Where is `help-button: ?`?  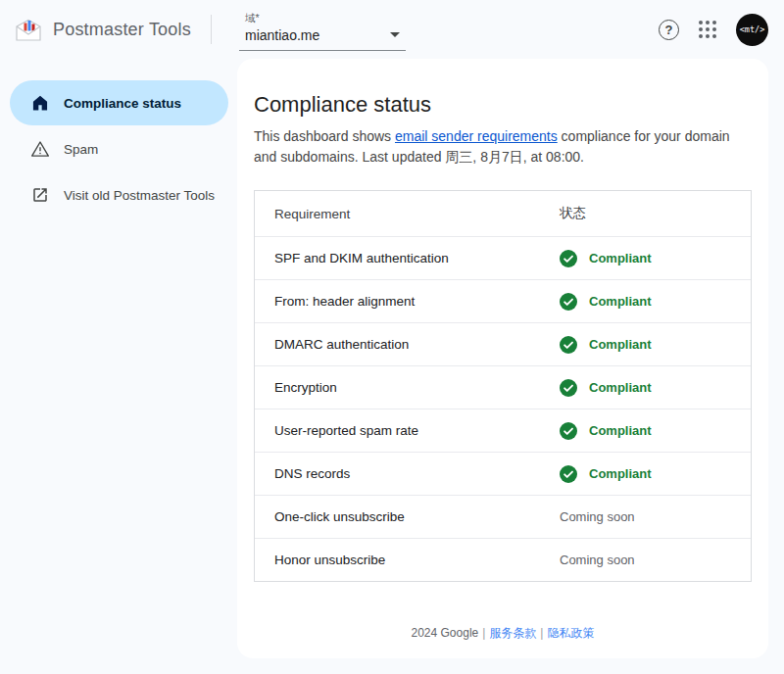
help-button: ? is located at coordinates (668, 29).